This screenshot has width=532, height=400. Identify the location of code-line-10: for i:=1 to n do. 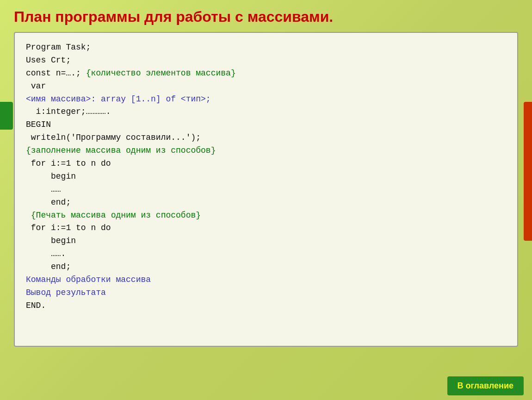
(266, 164).